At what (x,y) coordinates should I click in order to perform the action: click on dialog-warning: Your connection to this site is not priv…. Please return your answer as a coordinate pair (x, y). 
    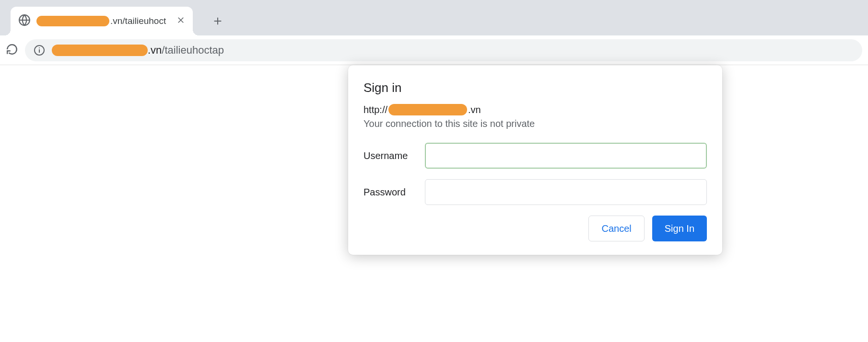
    Looking at the image, I should click on (535, 124).